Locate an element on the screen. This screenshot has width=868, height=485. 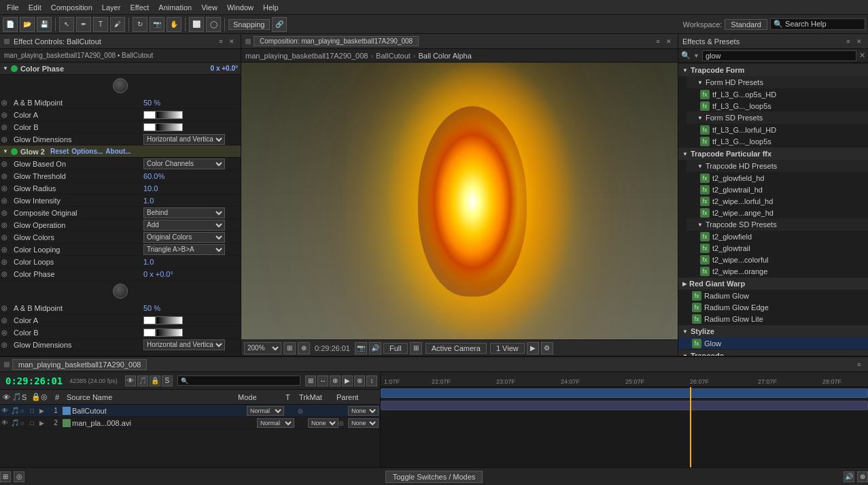
glow-colors-select: Original Colors is located at coordinates (184, 237).